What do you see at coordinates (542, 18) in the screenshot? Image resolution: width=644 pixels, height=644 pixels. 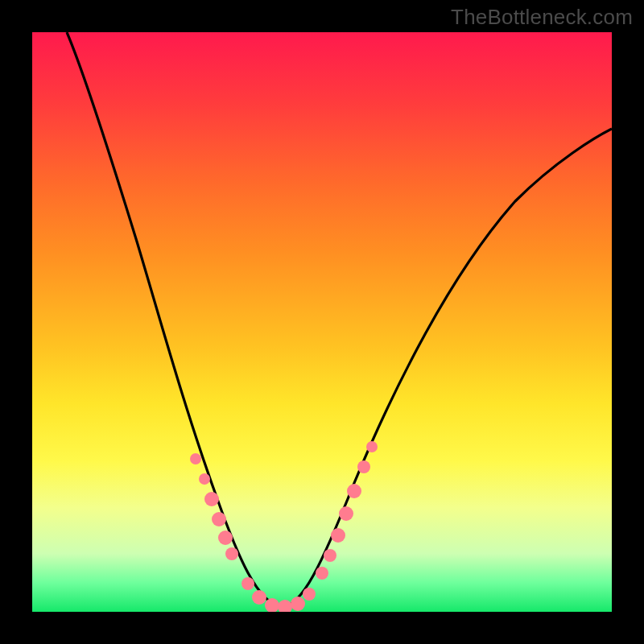 I see `watermark-text: TheBottleneck.com` at bounding box center [542, 18].